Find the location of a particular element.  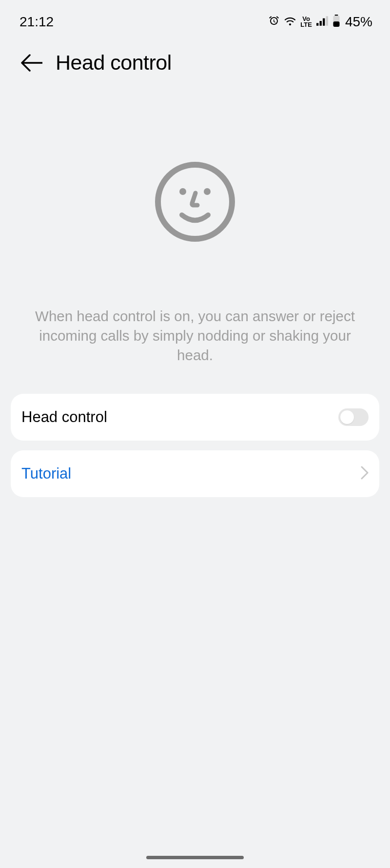

page-title: Head control is located at coordinates (114, 62).